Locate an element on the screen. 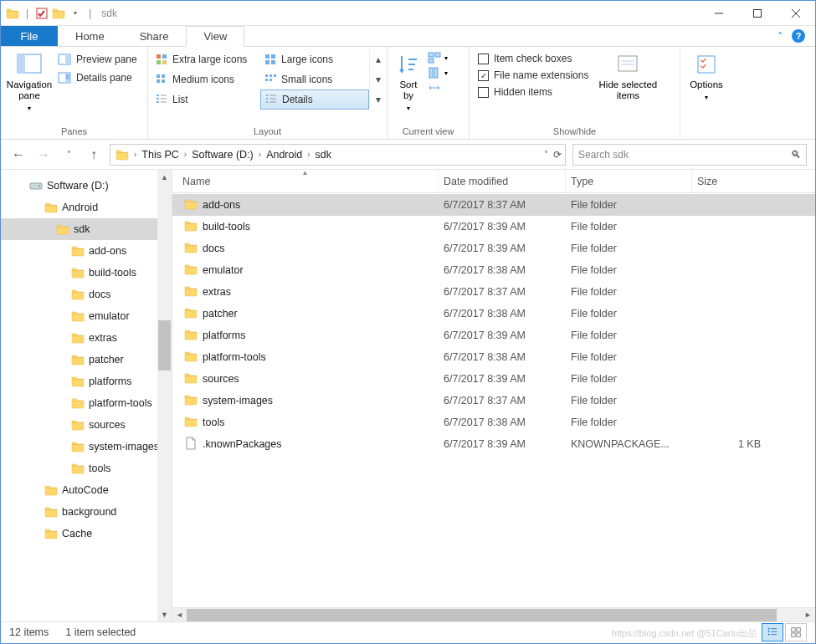 The height and width of the screenshot is (644, 816). crumb-android: Android is located at coordinates (285, 155).